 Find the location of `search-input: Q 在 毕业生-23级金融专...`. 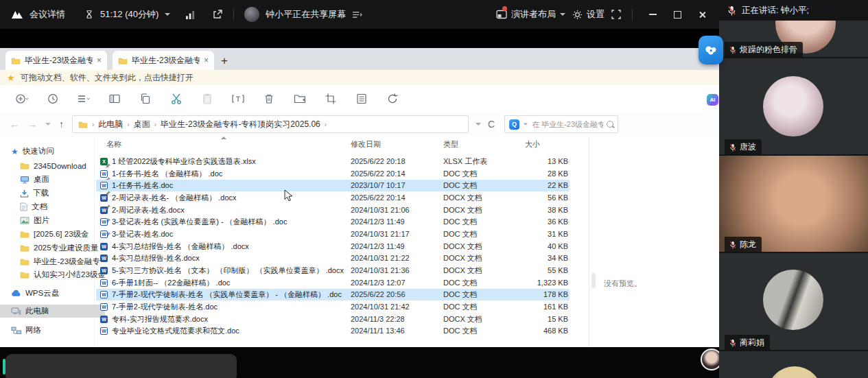

search-input: Q 在 毕业生-23级金融专... is located at coordinates (561, 124).